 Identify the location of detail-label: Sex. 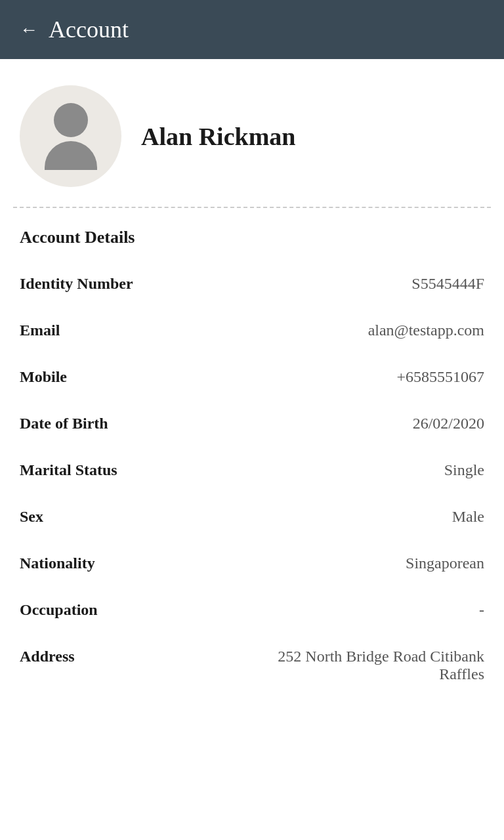
(32, 517).